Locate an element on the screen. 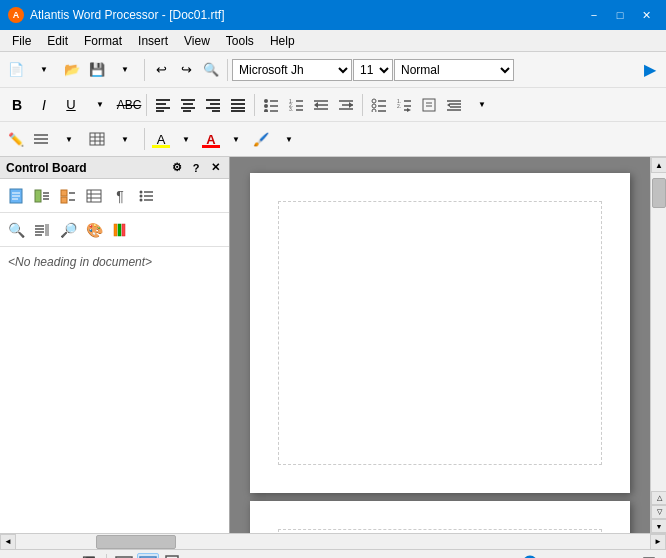  zoom-in-button: + is located at coordinates (588, 556).